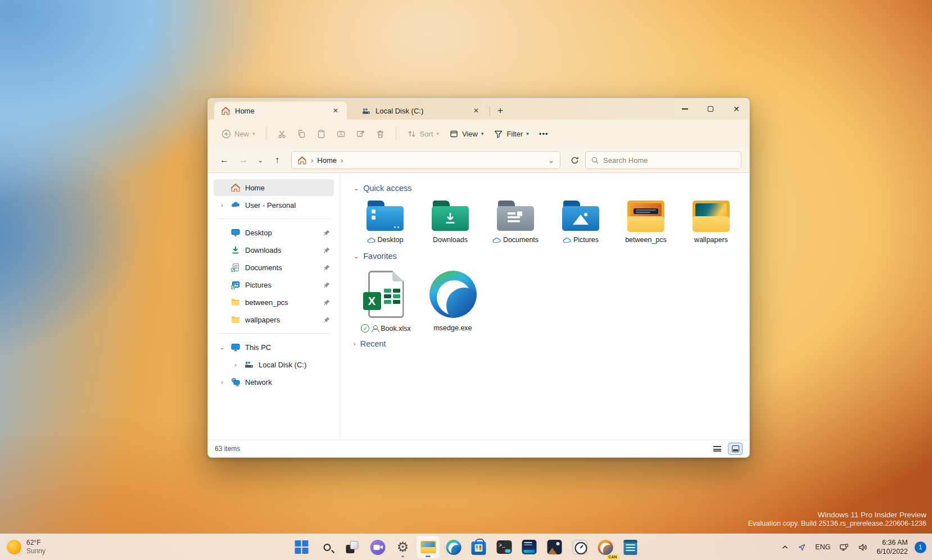  What do you see at coordinates (625, 161) in the screenshot?
I see `search-placeholder: Search Home` at bounding box center [625, 161].